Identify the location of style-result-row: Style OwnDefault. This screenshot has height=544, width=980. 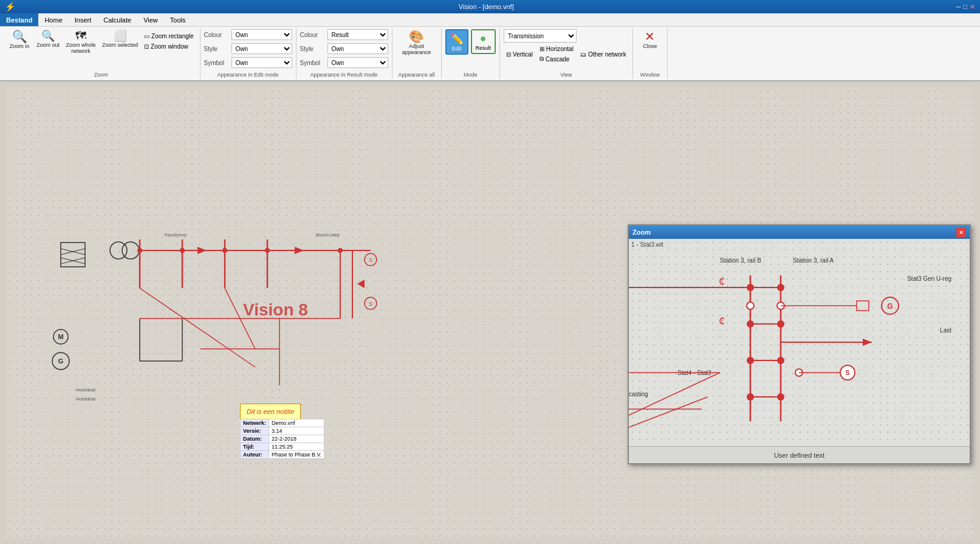
(344, 49).